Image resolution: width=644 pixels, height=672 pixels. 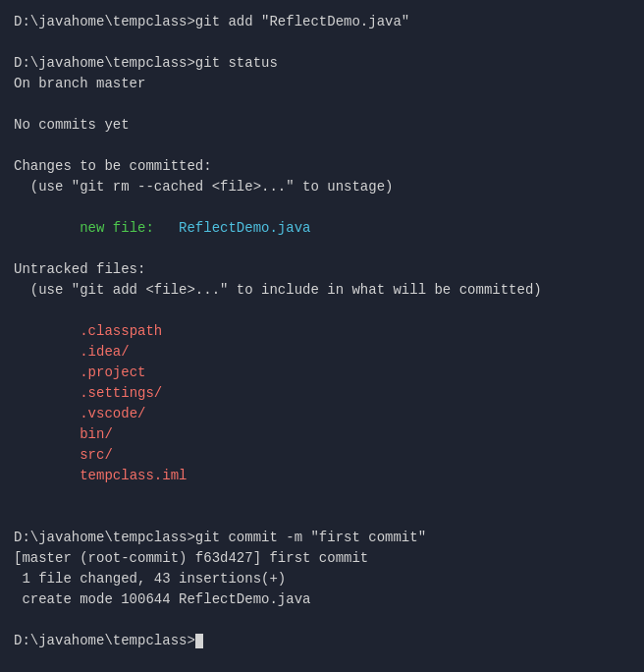 What do you see at coordinates (112, 372) in the screenshot?
I see `terminal-text: .project` at bounding box center [112, 372].